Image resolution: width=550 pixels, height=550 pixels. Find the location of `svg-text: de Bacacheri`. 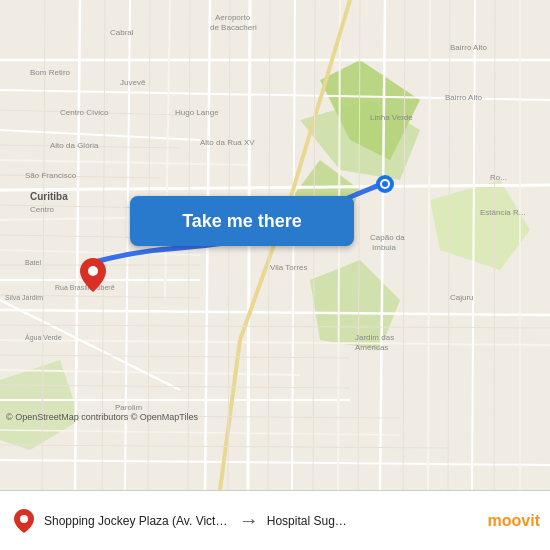

svg-text: de Bacacheri is located at coordinates (234, 28).